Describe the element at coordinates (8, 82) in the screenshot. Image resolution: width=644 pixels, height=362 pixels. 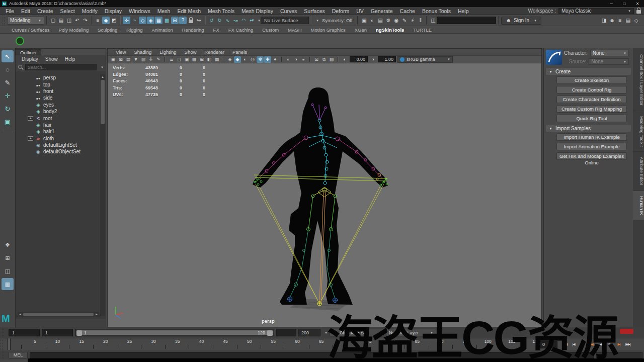
I see `paint-select-tool-icon: ✎` at that location.